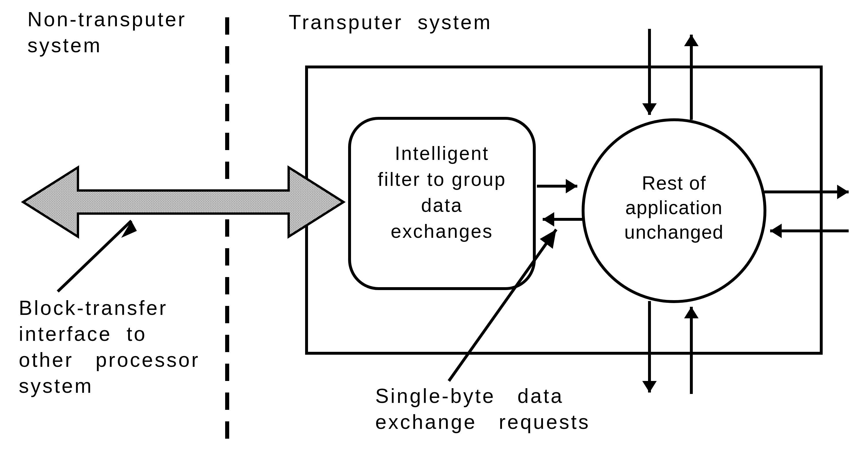 This screenshot has width=868, height=456. What do you see at coordinates (65, 45) in the screenshot?
I see `non-transputer-label-line2: system` at bounding box center [65, 45].